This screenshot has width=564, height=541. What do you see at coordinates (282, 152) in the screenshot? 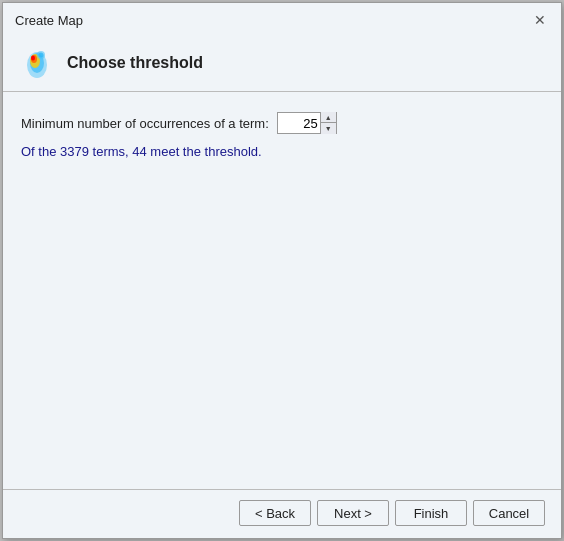
I see `threshold-info: Of the 3379 terms, 44 meet the threshold…` at bounding box center [282, 152].